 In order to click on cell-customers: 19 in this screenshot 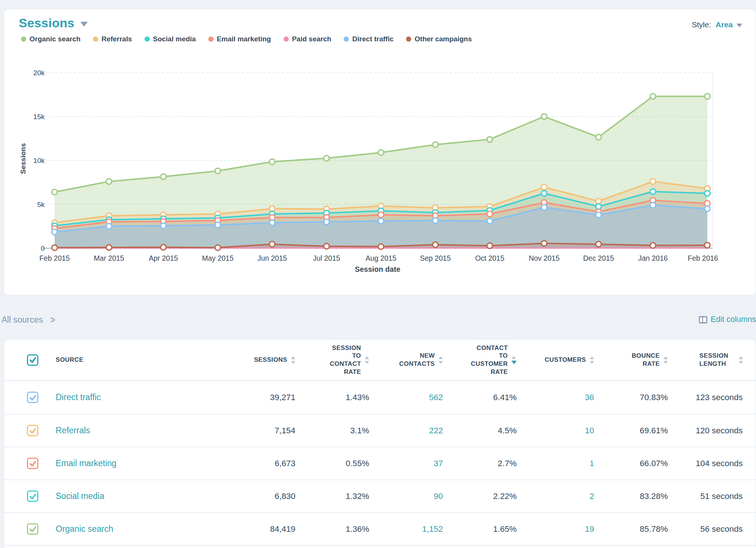, I will do `click(555, 529)`.